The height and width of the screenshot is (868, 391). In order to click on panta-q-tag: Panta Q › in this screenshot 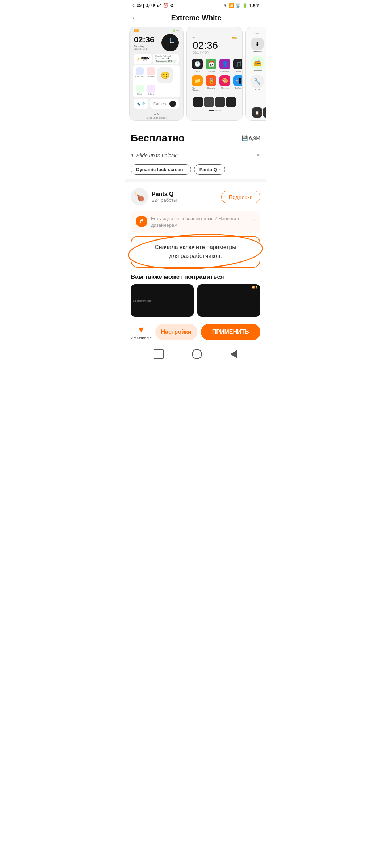, I will do `click(210, 169)`.